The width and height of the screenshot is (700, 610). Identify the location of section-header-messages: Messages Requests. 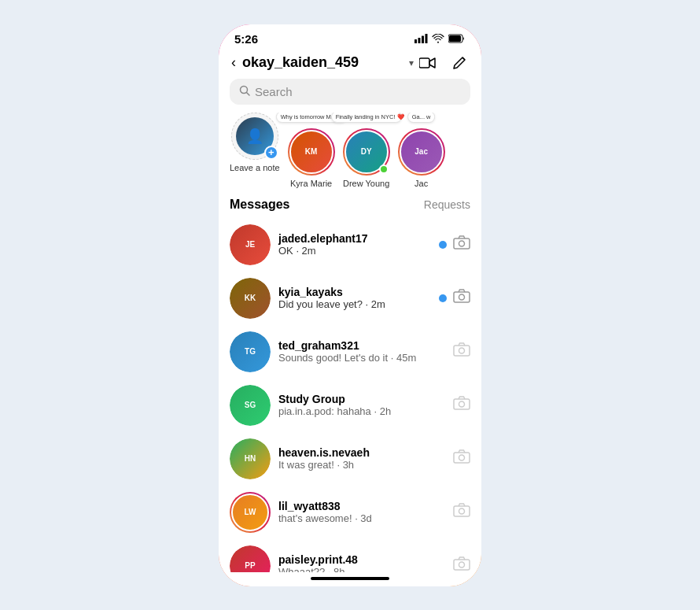
(350, 208).